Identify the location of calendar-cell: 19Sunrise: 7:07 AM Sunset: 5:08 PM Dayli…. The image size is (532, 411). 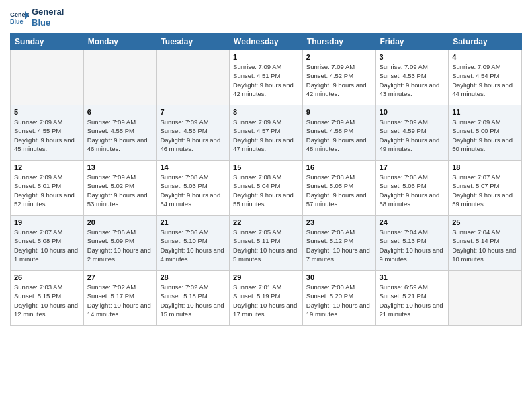
(47, 243).